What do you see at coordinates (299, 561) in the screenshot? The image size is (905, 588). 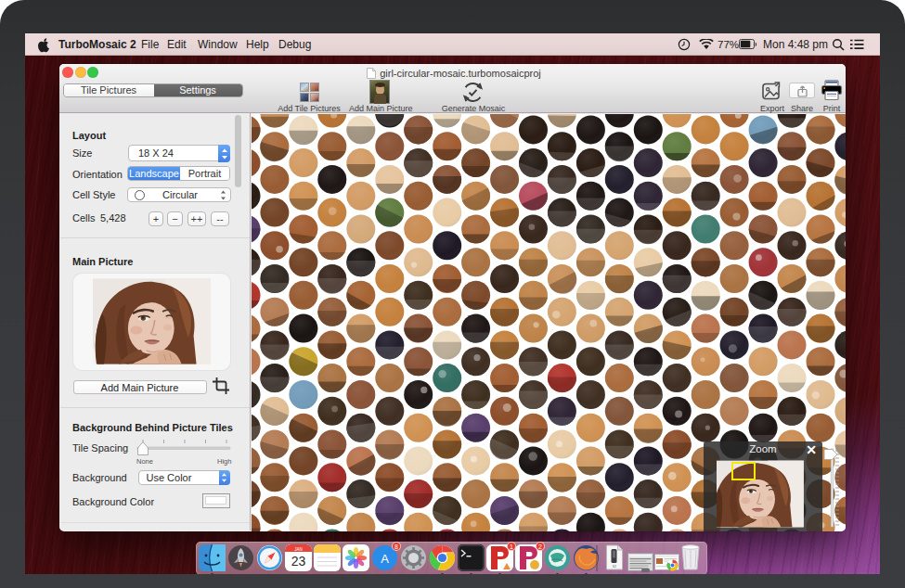 I see `svg-text: 23` at bounding box center [299, 561].